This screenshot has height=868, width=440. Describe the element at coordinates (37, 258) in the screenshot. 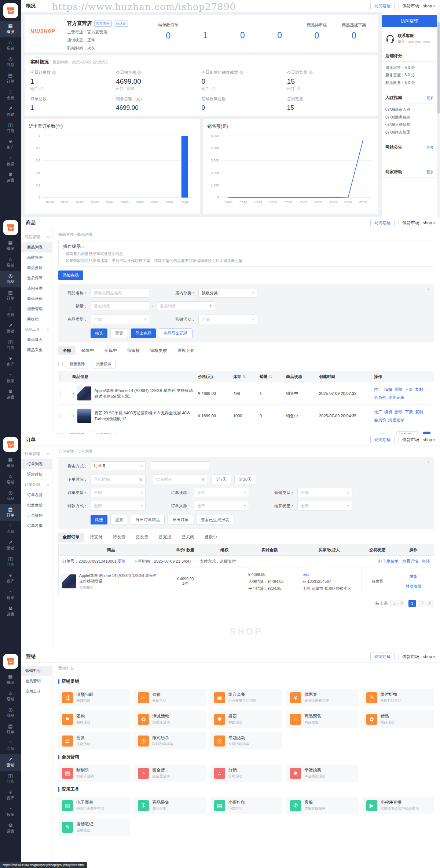

I see `submenu-item-品牌管理: 品牌管理` at that location.